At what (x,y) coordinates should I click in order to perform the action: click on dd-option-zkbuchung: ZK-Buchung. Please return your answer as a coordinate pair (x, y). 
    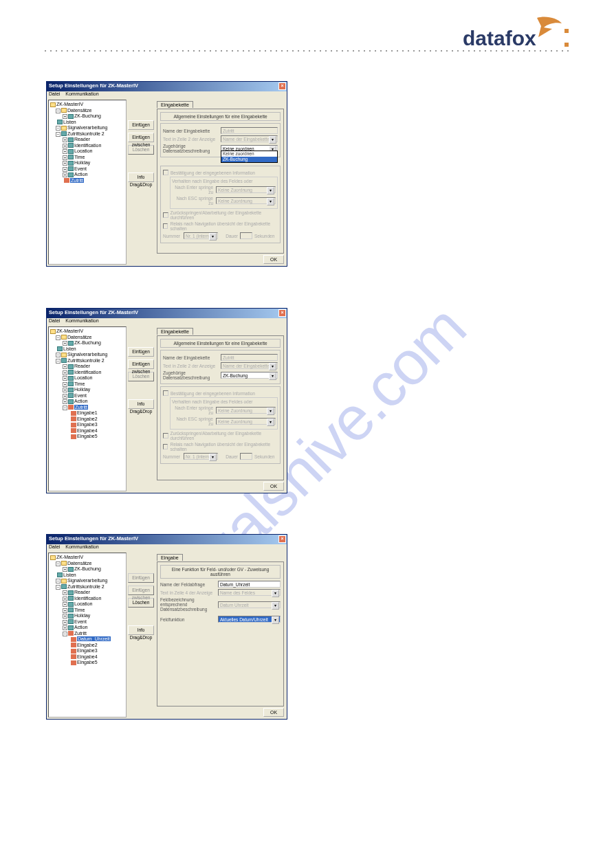
    Looking at the image, I should click on (249, 159).